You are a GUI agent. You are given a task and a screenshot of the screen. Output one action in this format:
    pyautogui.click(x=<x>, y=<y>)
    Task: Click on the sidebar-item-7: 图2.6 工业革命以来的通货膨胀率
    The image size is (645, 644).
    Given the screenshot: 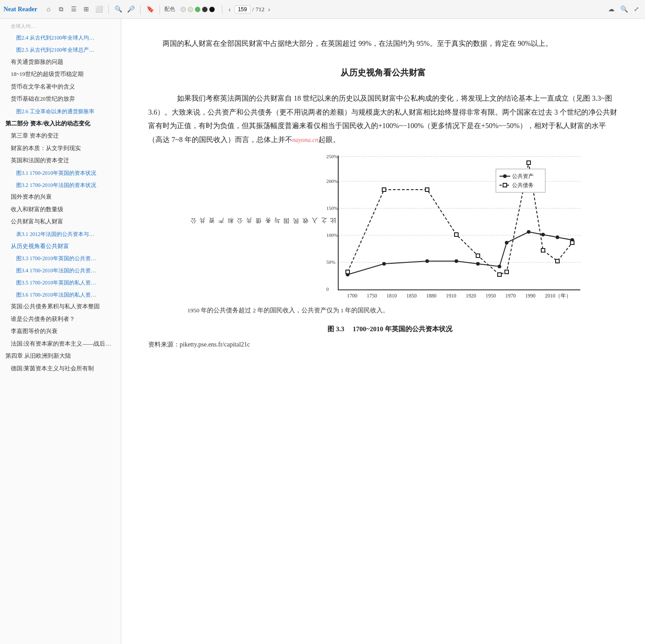 What is the action you would take?
    pyautogui.click(x=60, y=111)
    